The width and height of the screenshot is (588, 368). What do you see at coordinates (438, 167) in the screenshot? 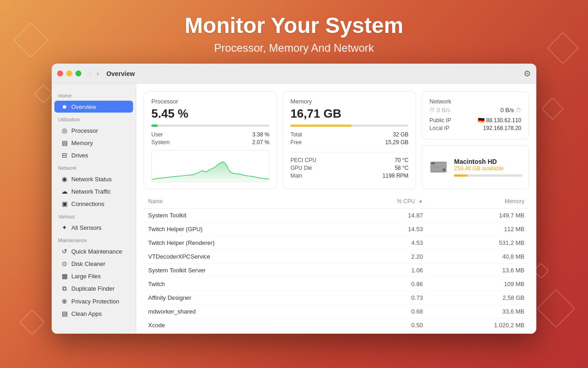
I see `disk-icon` at bounding box center [438, 167].